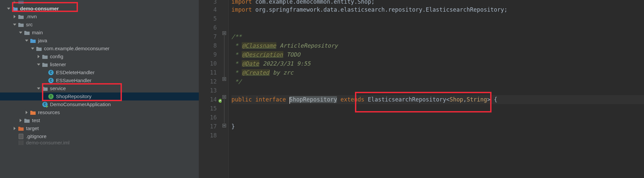  I want to click on line-number: 7, so click(215, 37).